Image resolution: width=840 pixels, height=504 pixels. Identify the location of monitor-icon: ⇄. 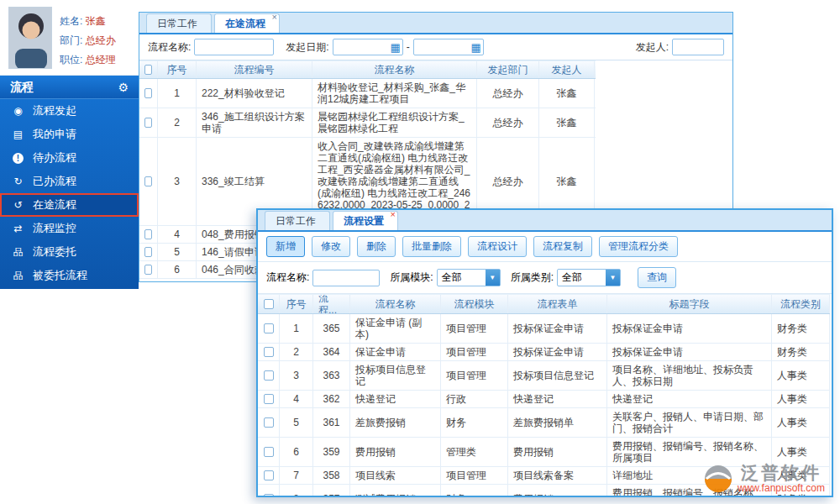
(18, 228).